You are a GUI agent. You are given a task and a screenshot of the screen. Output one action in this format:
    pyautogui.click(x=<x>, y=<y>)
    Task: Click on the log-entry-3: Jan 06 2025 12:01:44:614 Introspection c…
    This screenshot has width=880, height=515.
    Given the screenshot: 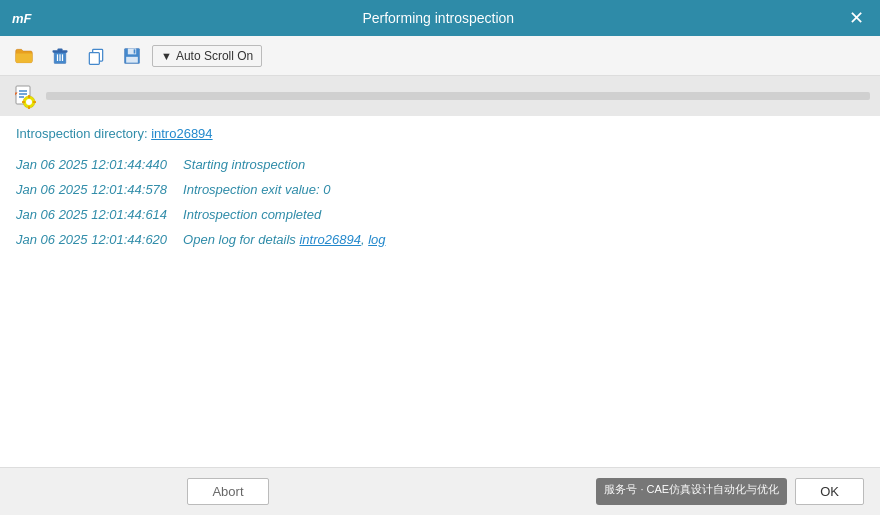 What is the action you would take?
    pyautogui.click(x=440, y=214)
    